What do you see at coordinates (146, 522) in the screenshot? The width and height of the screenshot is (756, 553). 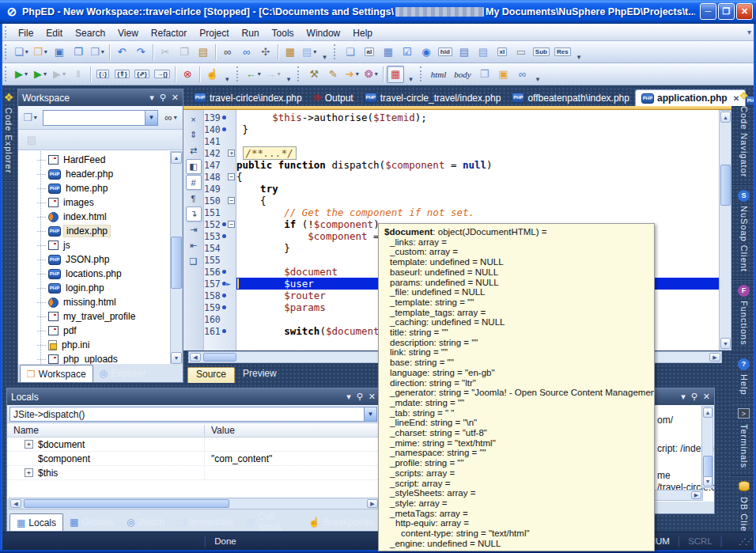 I see `tab-watch: ◎Watch` at bounding box center [146, 522].